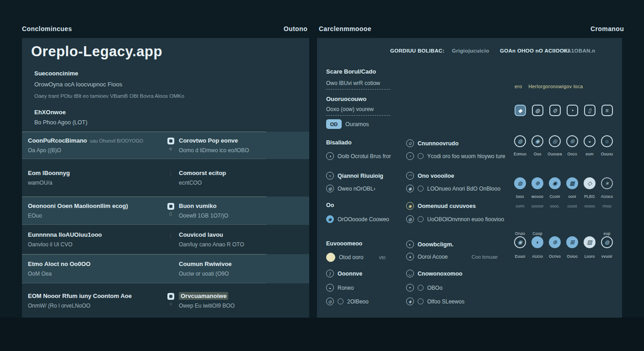 Image resolution: width=644 pixels, height=351 pixels. What do you see at coordinates (555, 141) in the screenshot?
I see `circle-icon: ◎` at bounding box center [555, 141].